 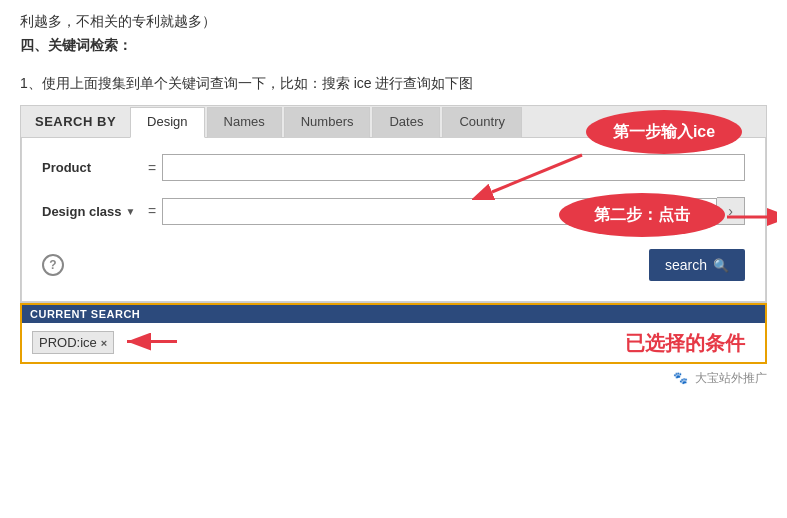 I want to click on top-line2: 四、关键词检索：, so click(x=394, y=46).